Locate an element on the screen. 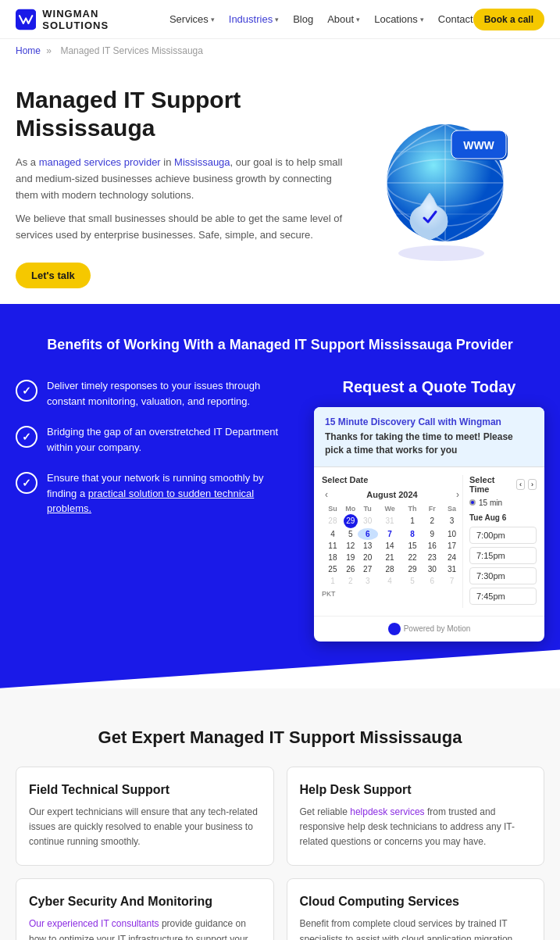  duration-label: 15 min is located at coordinates (490, 503).